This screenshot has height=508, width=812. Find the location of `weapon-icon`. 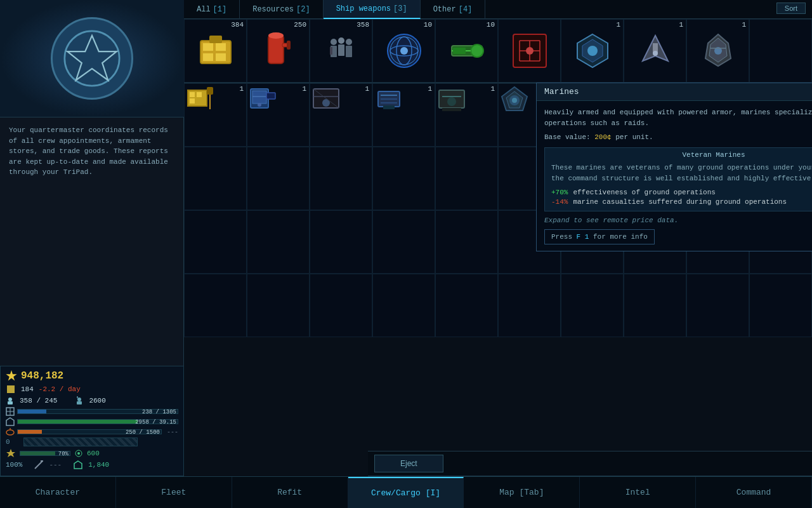

weapon-icon is located at coordinates (39, 465).